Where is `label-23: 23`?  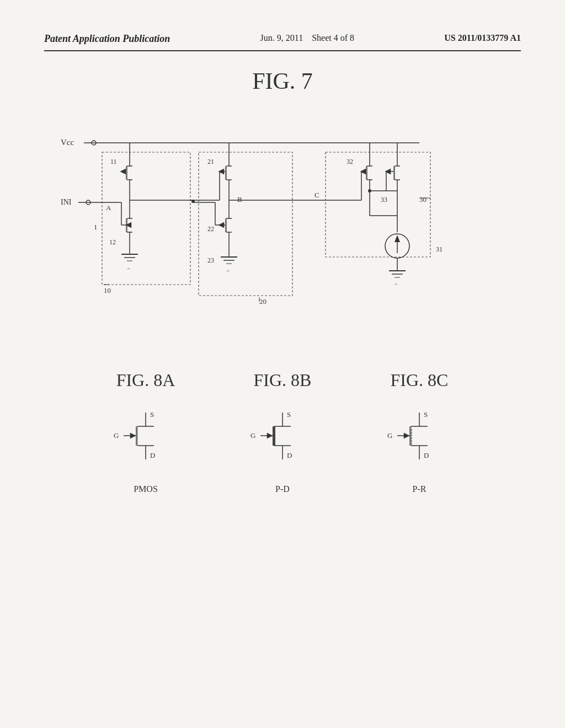 label-23: 23 is located at coordinates (211, 260).